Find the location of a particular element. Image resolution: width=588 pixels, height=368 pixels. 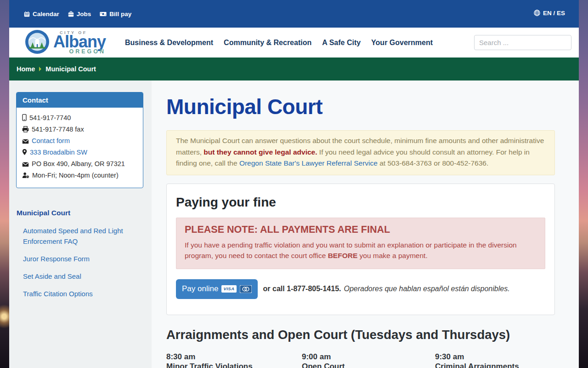

contact-fax-text: 541-917-7748 fax is located at coordinates (58, 129).